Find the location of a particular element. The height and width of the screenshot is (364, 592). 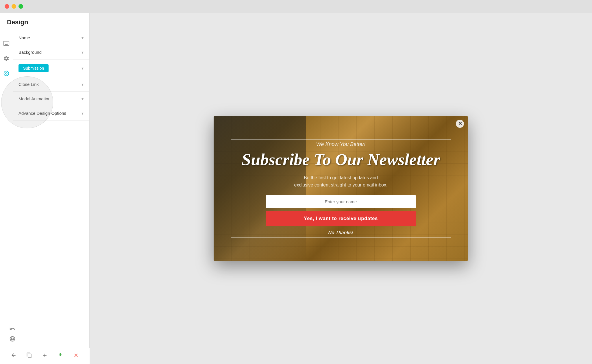

nav-item-modal-animation-label: Modal Animation is located at coordinates (35, 99).